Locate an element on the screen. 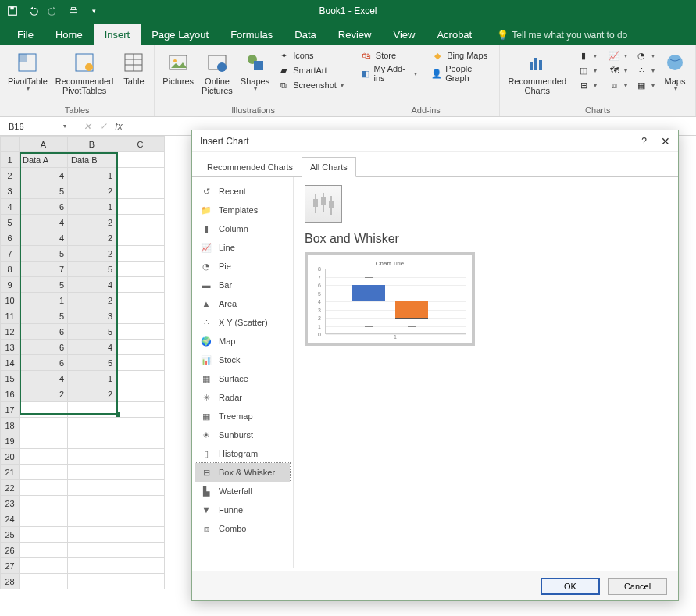 The height and width of the screenshot is (616, 696). tab-data: Data is located at coordinates (305, 34).